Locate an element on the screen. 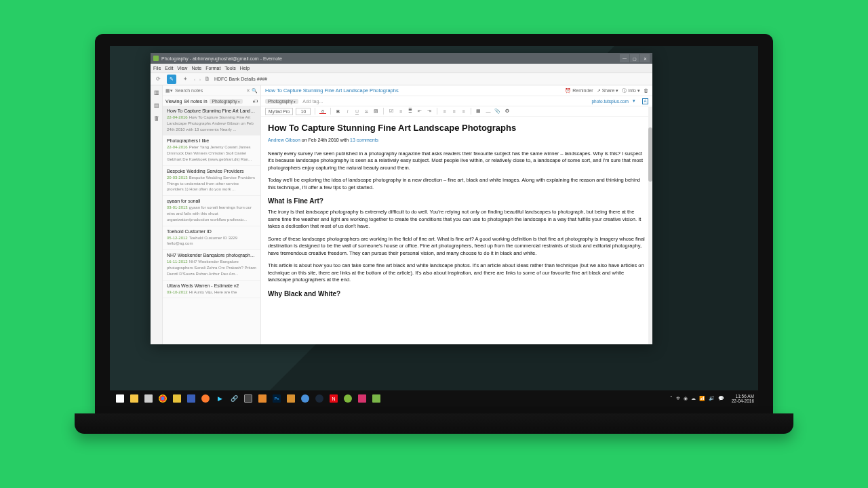  notes-scroll: How To Capture Stunning Fine Art Landsc.… is located at coordinates (212, 225).